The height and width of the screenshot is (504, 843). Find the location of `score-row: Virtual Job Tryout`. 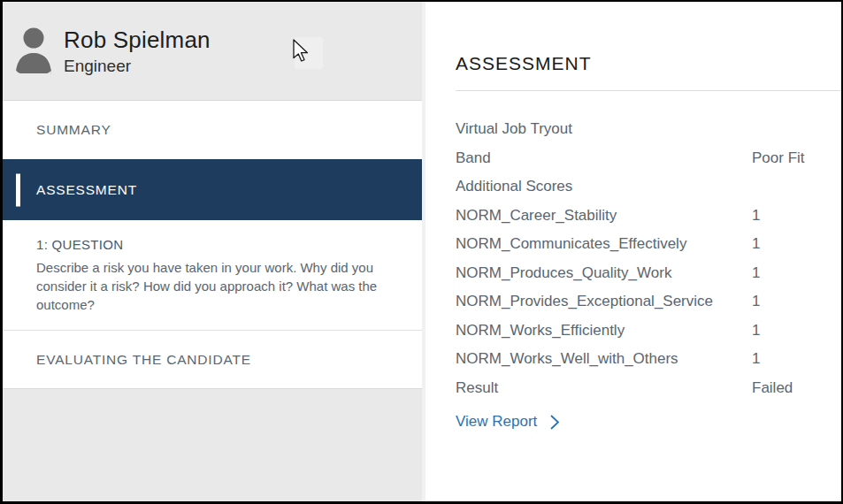

score-row: Virtual Job Tryout is located at coordinates (648, 129).